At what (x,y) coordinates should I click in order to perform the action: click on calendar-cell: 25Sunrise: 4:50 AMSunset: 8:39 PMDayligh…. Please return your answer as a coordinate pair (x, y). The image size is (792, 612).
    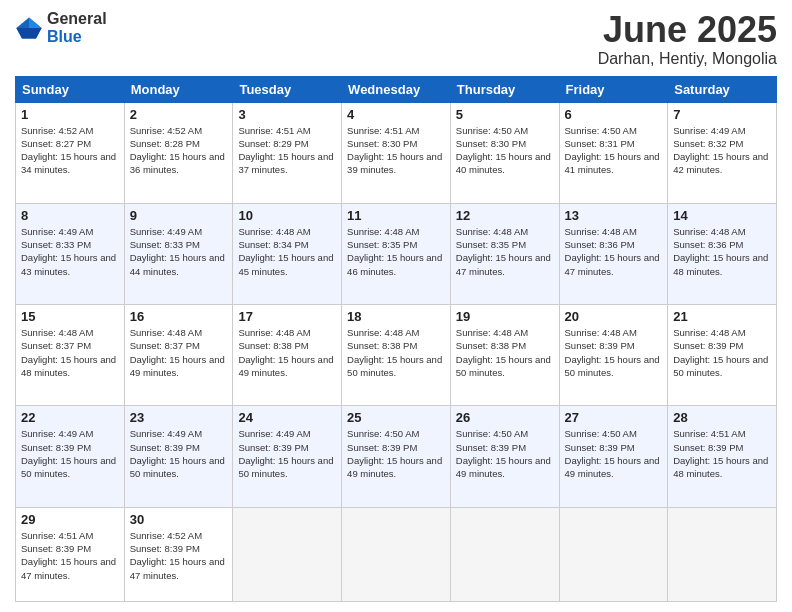
    Looking at the image, I should click on (396, 456).